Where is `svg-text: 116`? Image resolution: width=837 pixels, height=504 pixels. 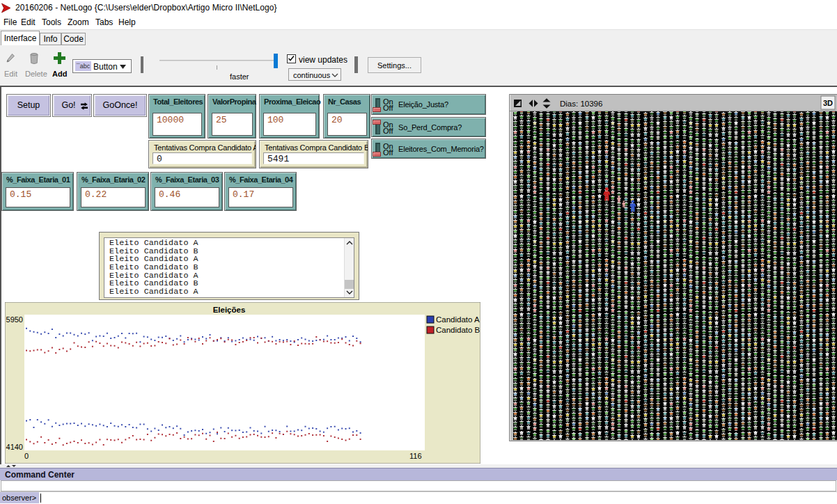
svg-text: 116 is located at coordinates (416, 456).